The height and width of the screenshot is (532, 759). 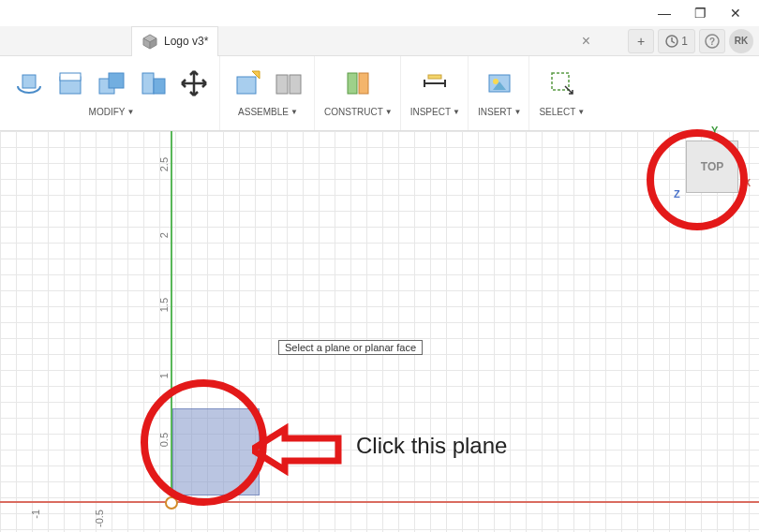 I want to click on document-tabbar: Logo v3* × + 1 ? RK, so click(x=380, y=41).